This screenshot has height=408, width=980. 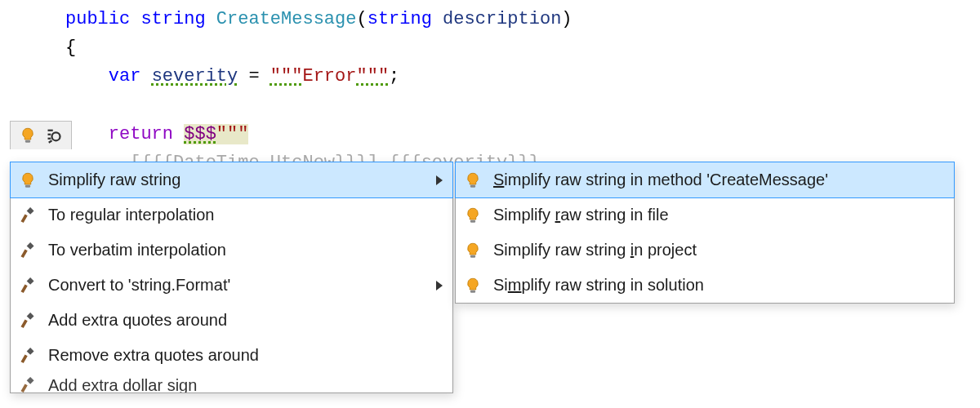 What do you see at coordinates (139, 286) in the screenshot?
I see `menu-item-label: Convert to 'string.Format'` at bounding box center [139, 286].